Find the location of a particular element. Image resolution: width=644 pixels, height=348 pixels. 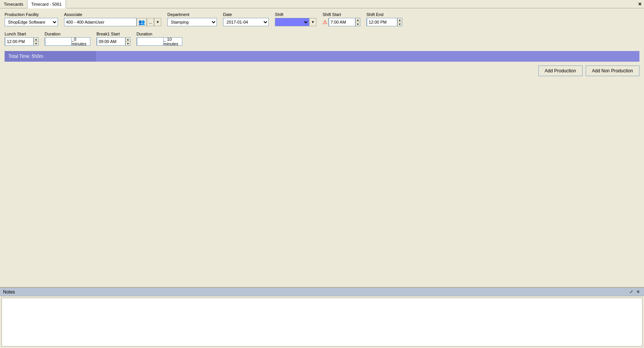

lunch-start-group: Lunch Start ▲ ▼ is located at coordinates (21, 39).